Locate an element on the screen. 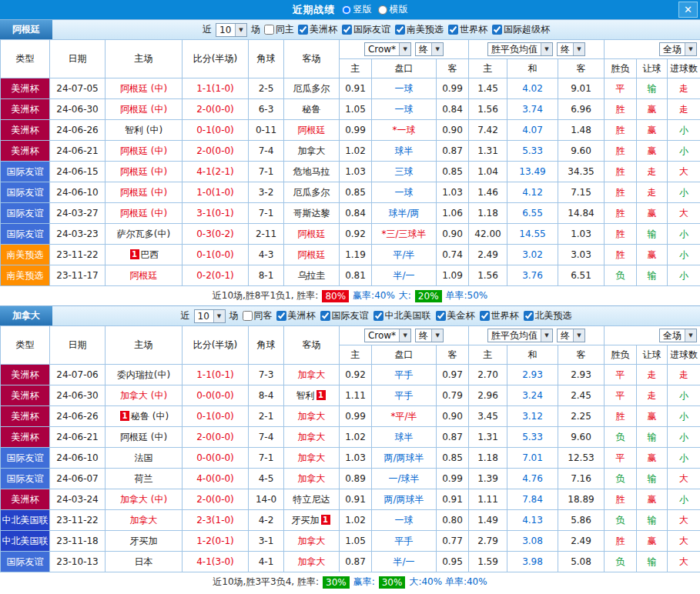  date-cell: 24-06-21 is located at coordinates (78, 437).